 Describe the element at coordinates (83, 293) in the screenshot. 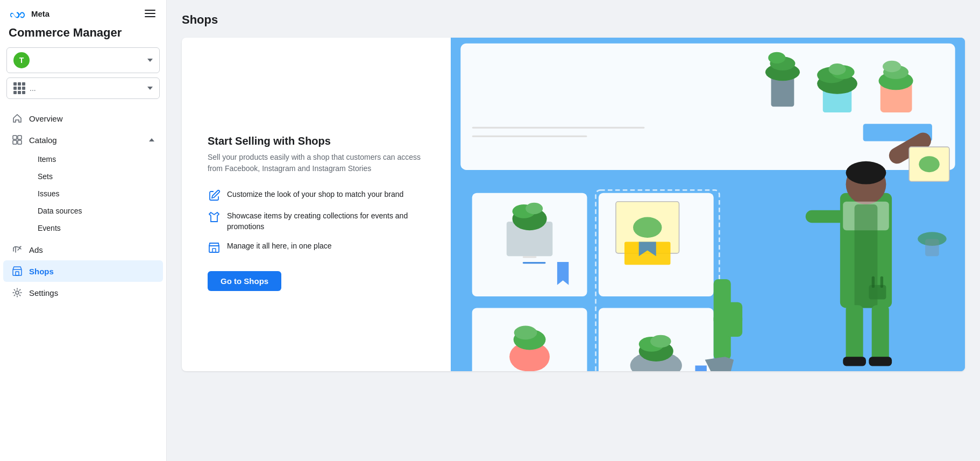

I see `sidebar-item-settings: Settings` at that location.